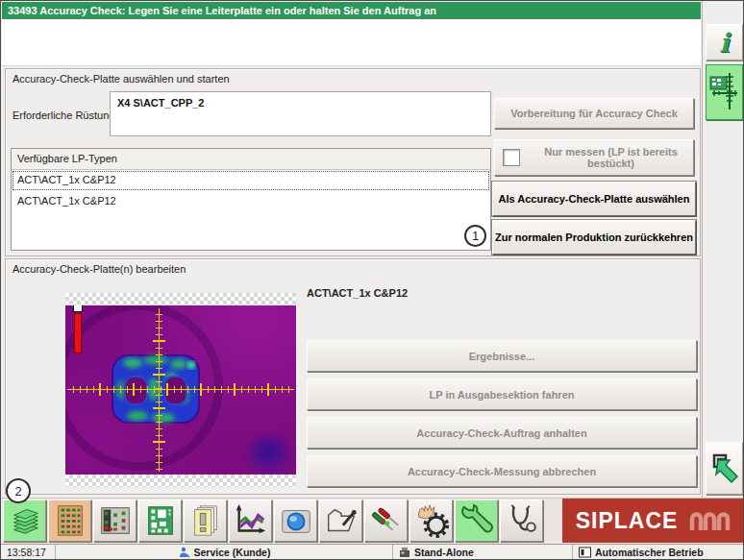  What do you see at coordinates (373, 551) in the screenshot?
I see `status-bar: 13:58:17 Service (Kunde) Stand-Alone Aut…` at bounding box center [373, 551].